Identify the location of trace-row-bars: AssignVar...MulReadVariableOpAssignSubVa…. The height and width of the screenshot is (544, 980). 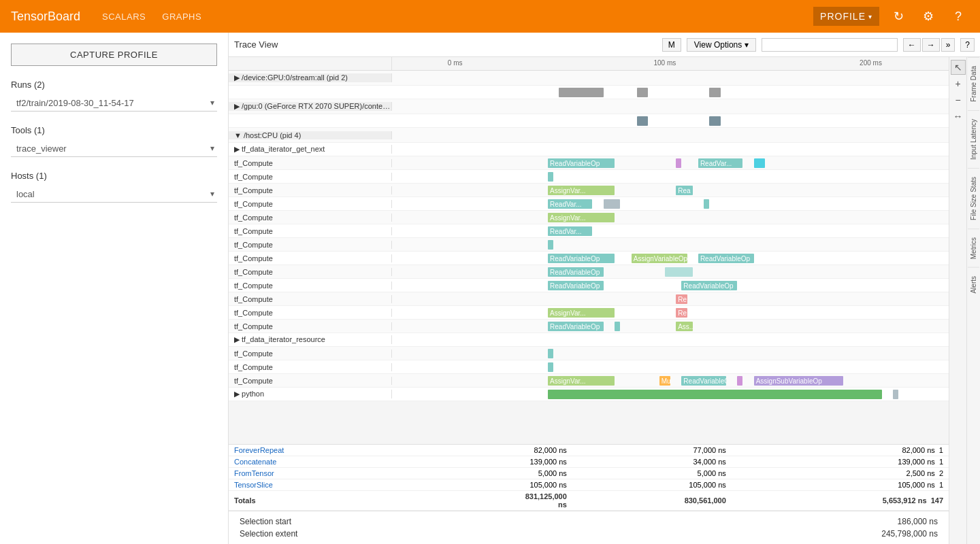
(670, 381).